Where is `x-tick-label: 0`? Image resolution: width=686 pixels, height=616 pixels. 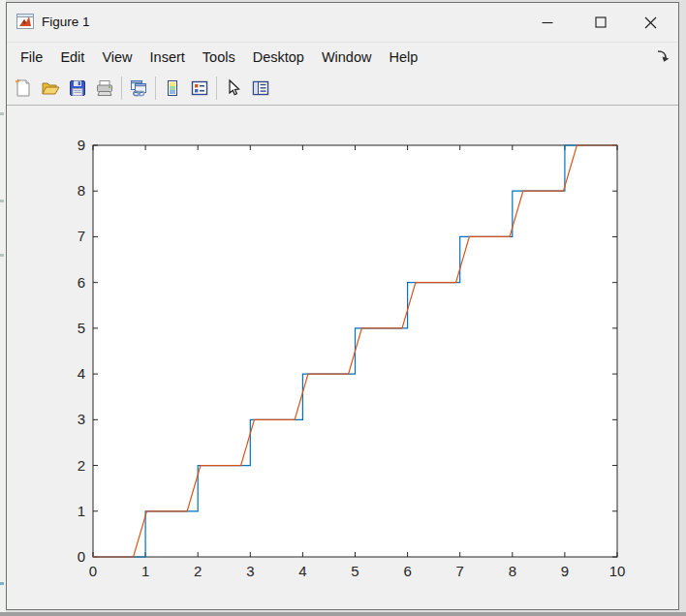
x-tick-label: 0 is located at coordinates (93, 571).